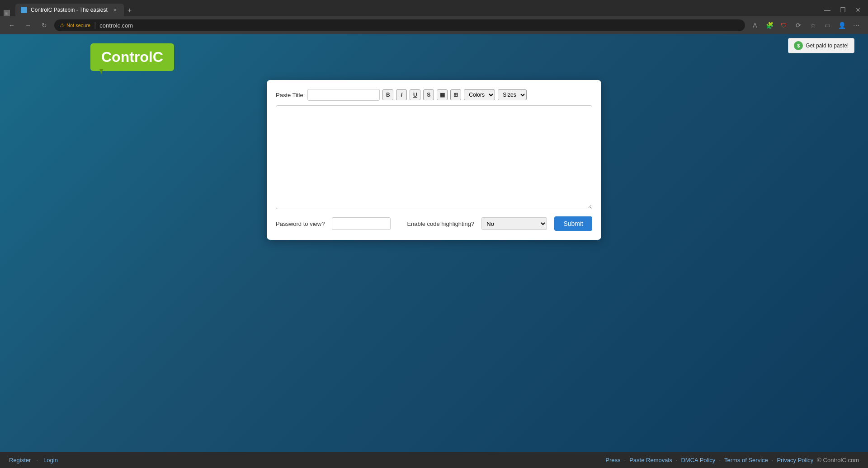 This screenshot has width=868, height=468. What do you see at coordinates (415, 95) in the screenshot?
I see `underline-button: U` at bounding box center [415, 95].